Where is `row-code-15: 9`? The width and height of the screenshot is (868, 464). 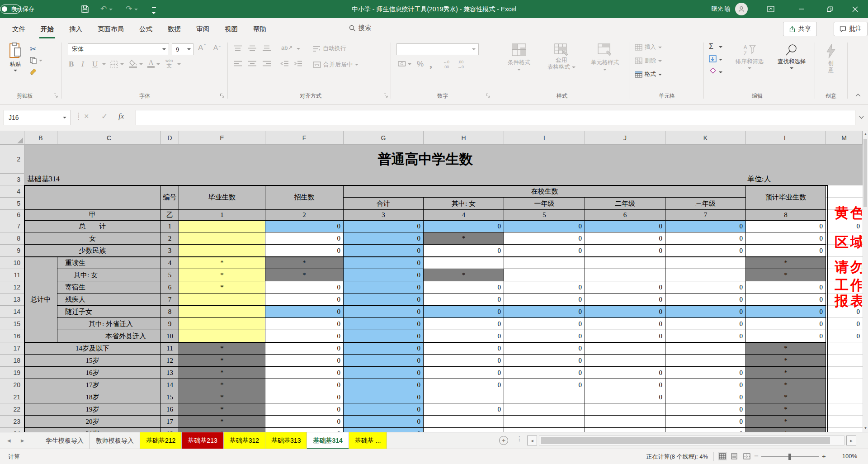 row-code-15: 9 is located at coordinates (170, 324).